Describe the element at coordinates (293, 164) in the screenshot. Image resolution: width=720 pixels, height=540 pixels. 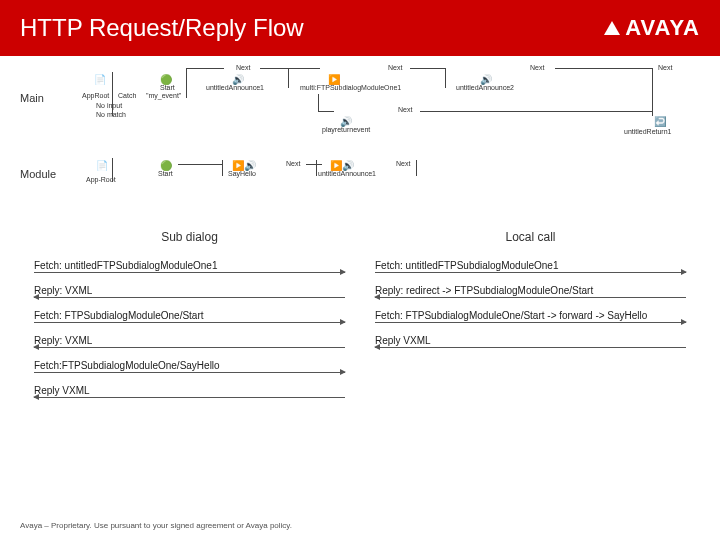
I see `mnext-1: Next` at that location.